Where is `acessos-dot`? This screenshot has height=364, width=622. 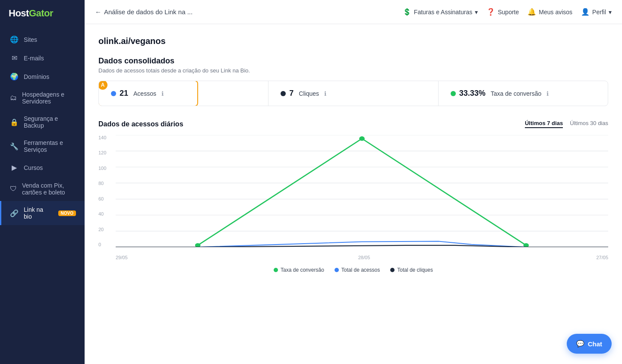 acessos-dot is located at coordinates (114, 94).